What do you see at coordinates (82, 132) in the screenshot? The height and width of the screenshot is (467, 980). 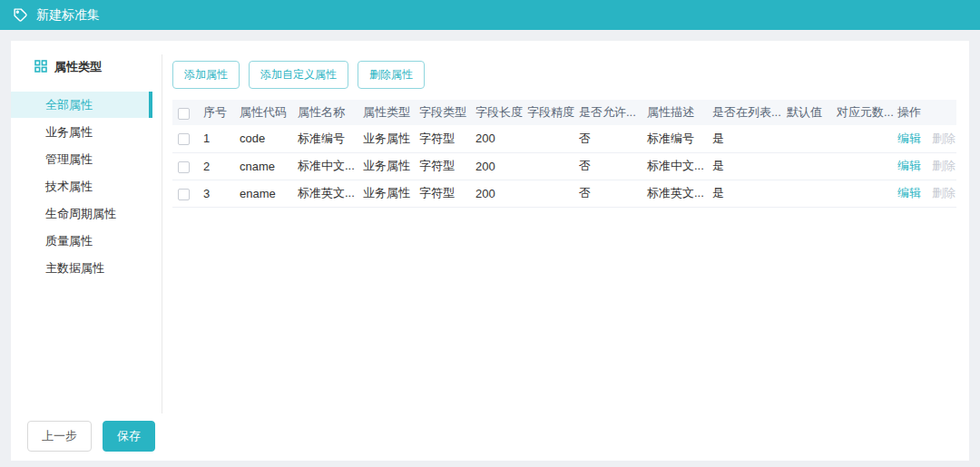 I see `sidebar-item-business: 业务属性` at bounding box center [82, 132].